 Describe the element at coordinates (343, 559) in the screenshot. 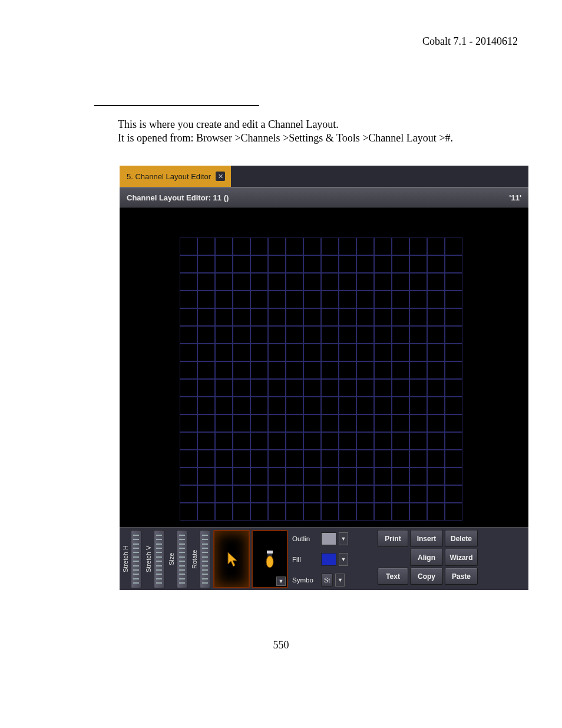

I see `fill-dropdown-icon: ▼` at that location.